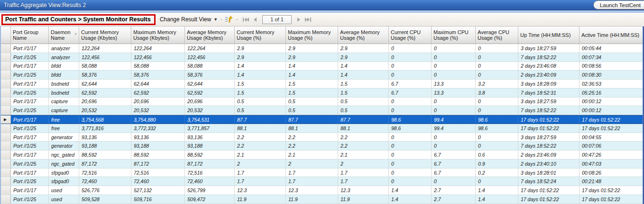  What do you see at coordinates (105, 128) in the screenshot?
I see `cell: 3,771,816` at bounding box center [105, 128].